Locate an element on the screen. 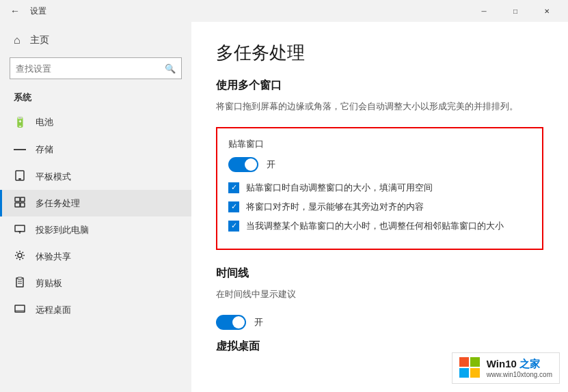 This screenshot has height=392, width=568. windows-logo-icon is located at coordinates (470, 368).